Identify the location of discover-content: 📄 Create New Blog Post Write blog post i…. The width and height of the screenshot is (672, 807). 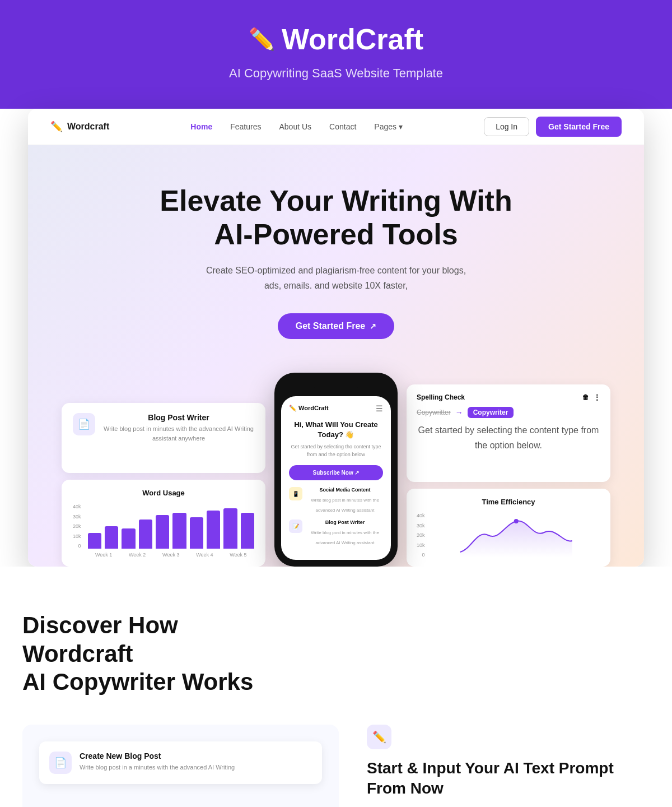
(336, 766).